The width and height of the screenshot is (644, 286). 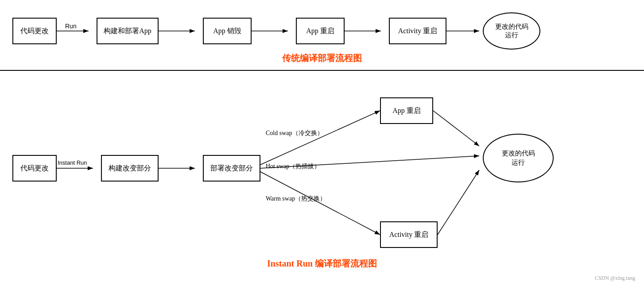 What do you see at coordinates (128, 31) in the screenshot?
I see `top-build-deploy-label: 构建和部署App` at bounding box center [128, 31].